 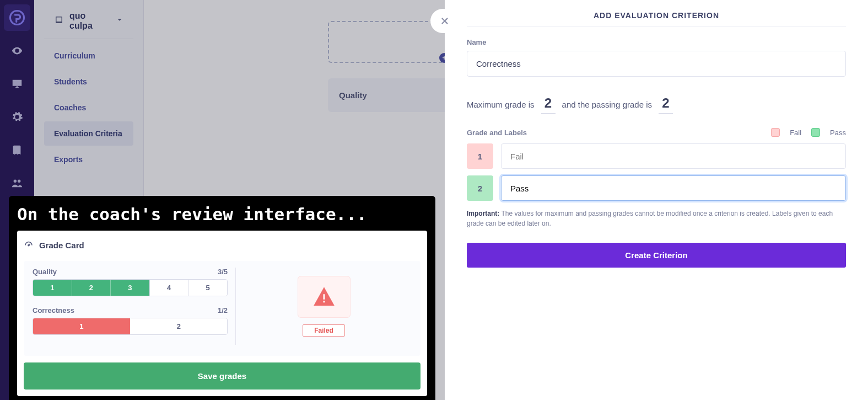 What do you see at coordinates (222, 214) in the screenshot?
I see `tour-title: On the coach's review interface...` at bounding box center [222, 214].